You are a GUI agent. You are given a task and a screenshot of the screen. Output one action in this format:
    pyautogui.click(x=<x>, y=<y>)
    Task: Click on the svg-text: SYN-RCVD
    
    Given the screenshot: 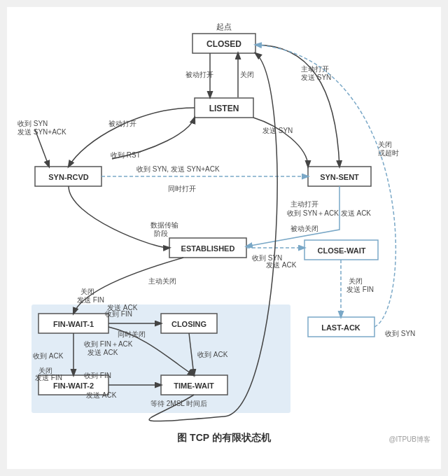 What is the action you would take?
    pyautogui.click(x=69, y=177)
    